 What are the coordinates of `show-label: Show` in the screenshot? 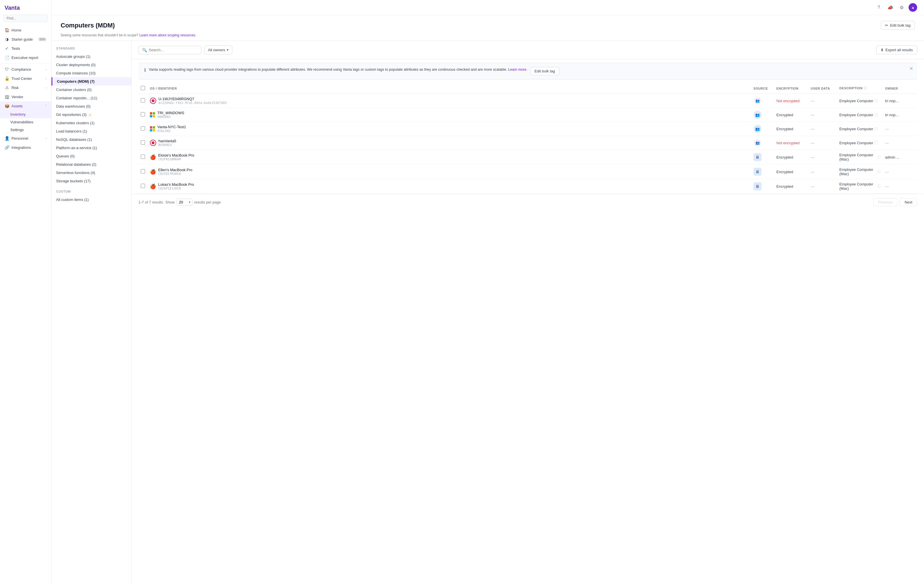 It's located at (170, 202).